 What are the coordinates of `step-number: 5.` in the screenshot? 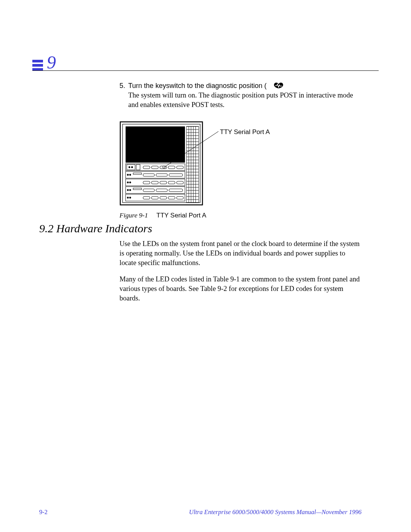 It's located at (123, 95).